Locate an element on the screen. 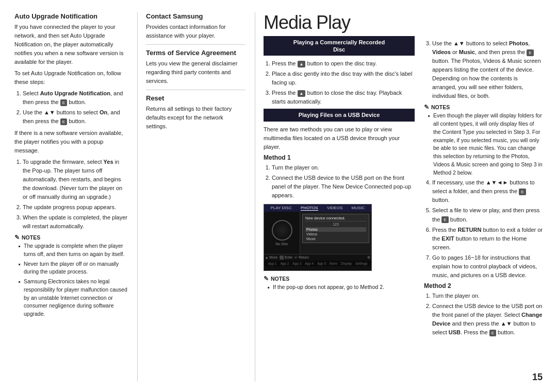 Image resolution: width=557 pixels, height=392 pixels. device-nav-bar: ▲ Move ⬛ Enter ↩ Return ⚙ is located at coordinates (318, 258).